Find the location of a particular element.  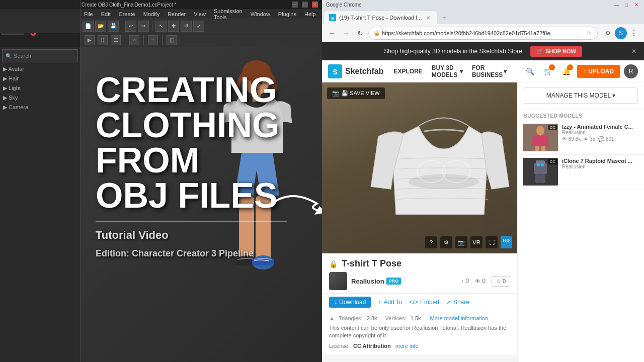

browser-navbar: ← → ↻ 🔒 https://sketchfab.com/models/20f… is located at coordinates (483, 33).